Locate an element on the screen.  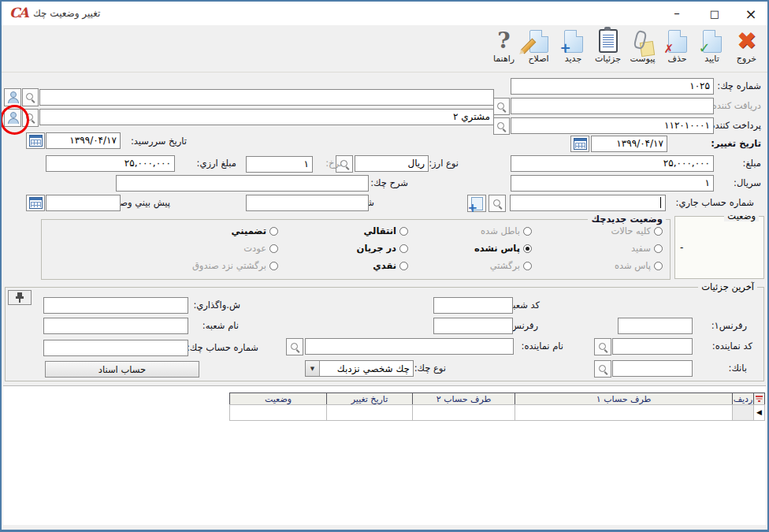
bank-field is located at coordinates (652, 369).